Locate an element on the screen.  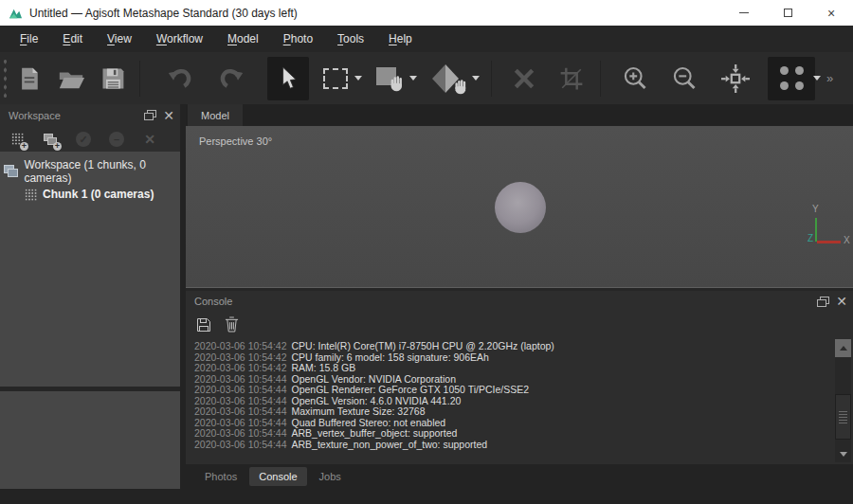
menu-workflow: Workflow is located at coordinates (180, 39).